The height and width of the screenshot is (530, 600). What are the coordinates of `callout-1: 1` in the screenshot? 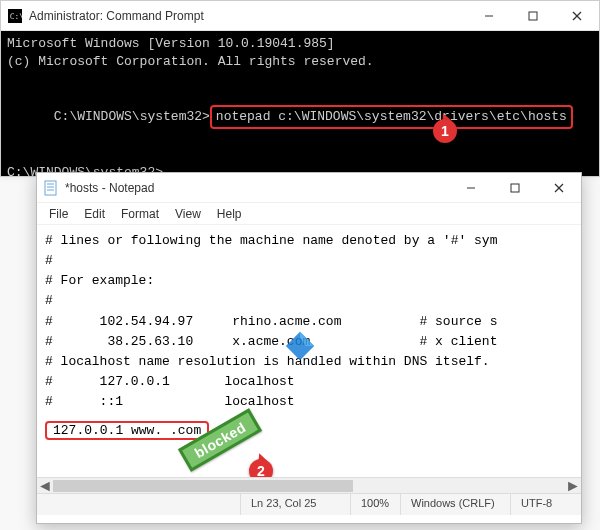 It's located at (445, 131).